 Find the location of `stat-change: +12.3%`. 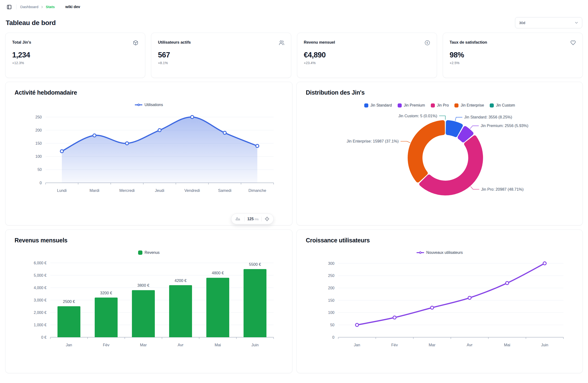

stat-change: +12.3% is located at coordinates (75, 63).